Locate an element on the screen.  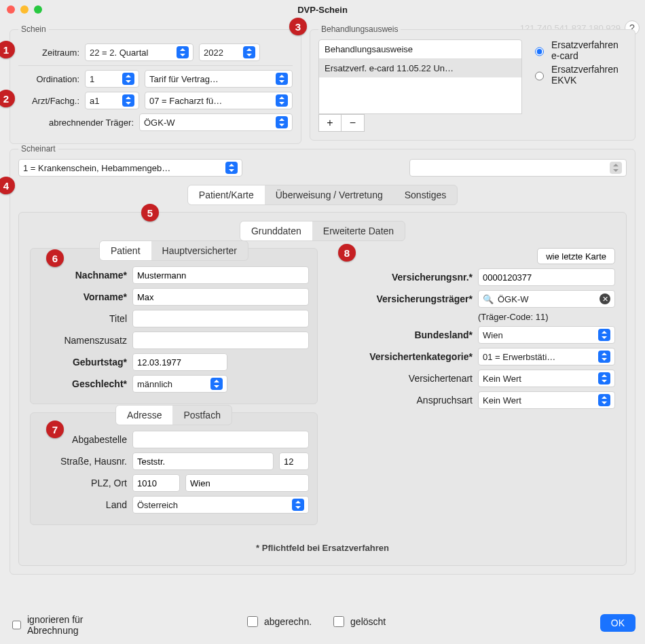
scheinart-select: 1 = Krankenschein, Hebammengeb… is located at coordinates (130, 168).